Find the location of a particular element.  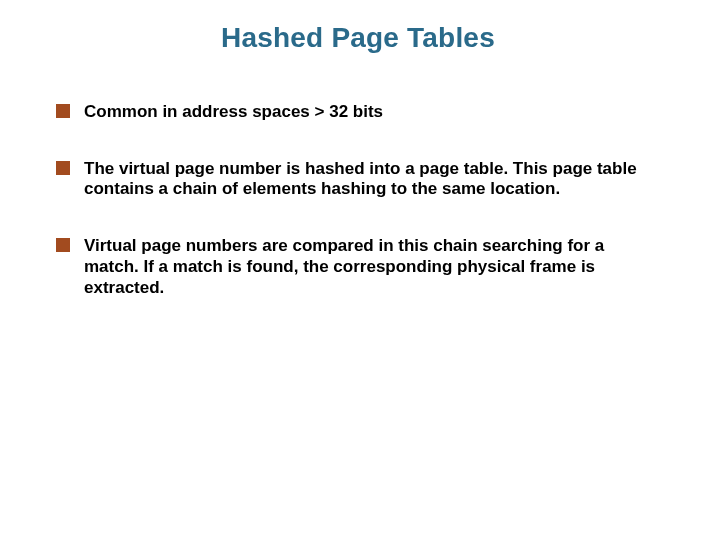

list-item: Common in address spaces > 32 bits is located at coordinates (358, 112).